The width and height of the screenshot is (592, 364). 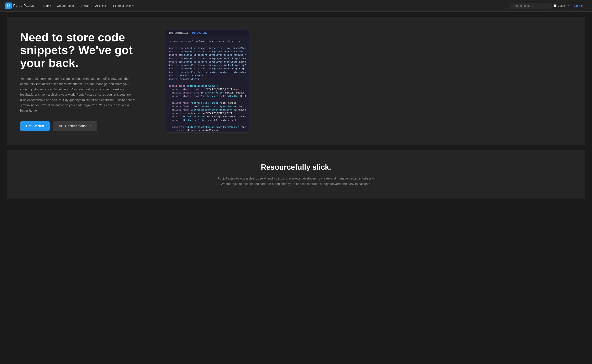 I want to click on search-input, so click(x=531, y=6).